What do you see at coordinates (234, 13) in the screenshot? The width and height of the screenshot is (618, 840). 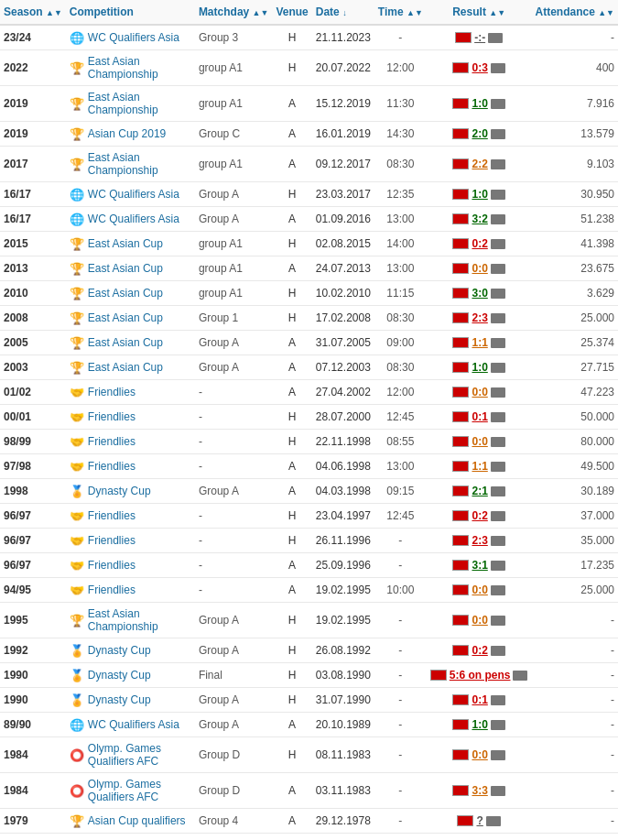 I see `col-matchday: Matchday ▲▼` at bounding box center [234, 13].